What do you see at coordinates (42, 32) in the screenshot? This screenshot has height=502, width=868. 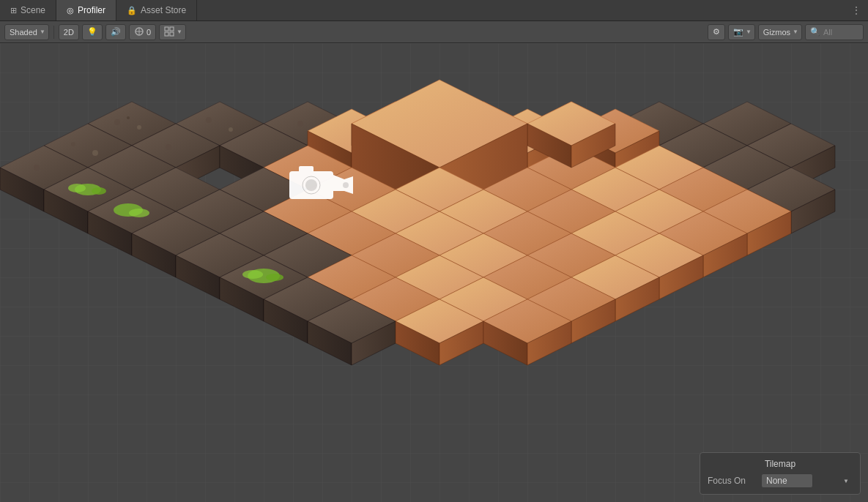 I see `shading-arrow: ▼` at bounding box center [42, 32].